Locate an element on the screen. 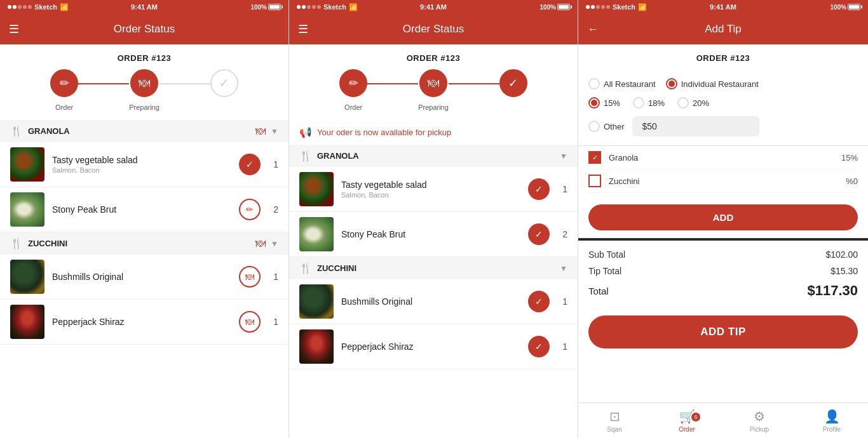  pickup-icon-nav: ⚙ is located at coordinates (759, 416).